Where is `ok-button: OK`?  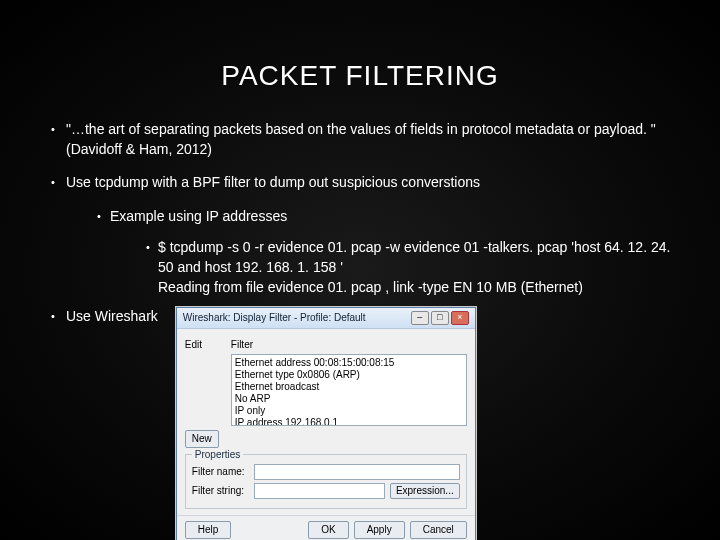 ok-button: OK is located at coordinates (328, 530).